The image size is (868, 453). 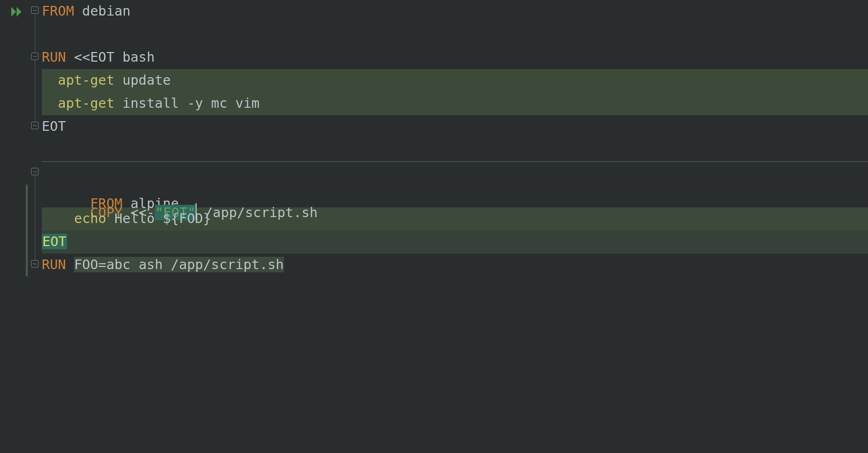 What do you see at coordinates (455, 104) in the screenshot?
I see `code-line: apt-get install -y mc vim` at bounding box center [455, 104].